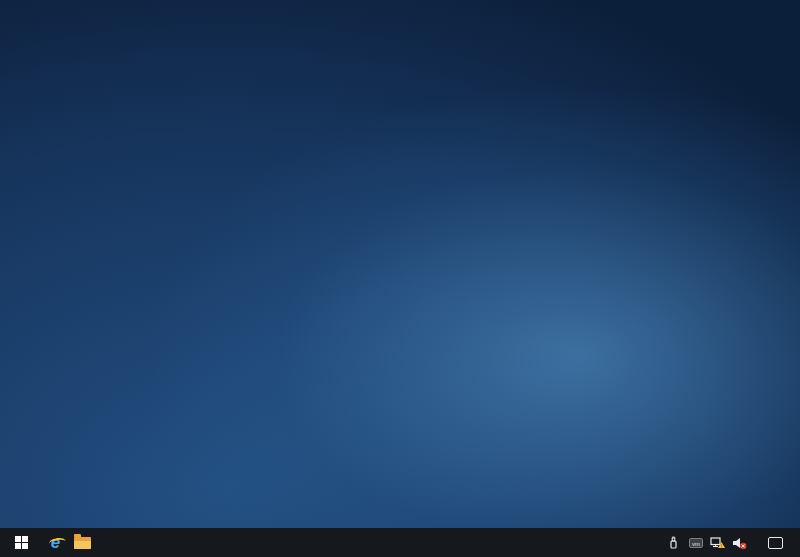 The height and width of the screenshot is (557, 800). I want to click on internet-explorer-icon: e, so click(56, 542).